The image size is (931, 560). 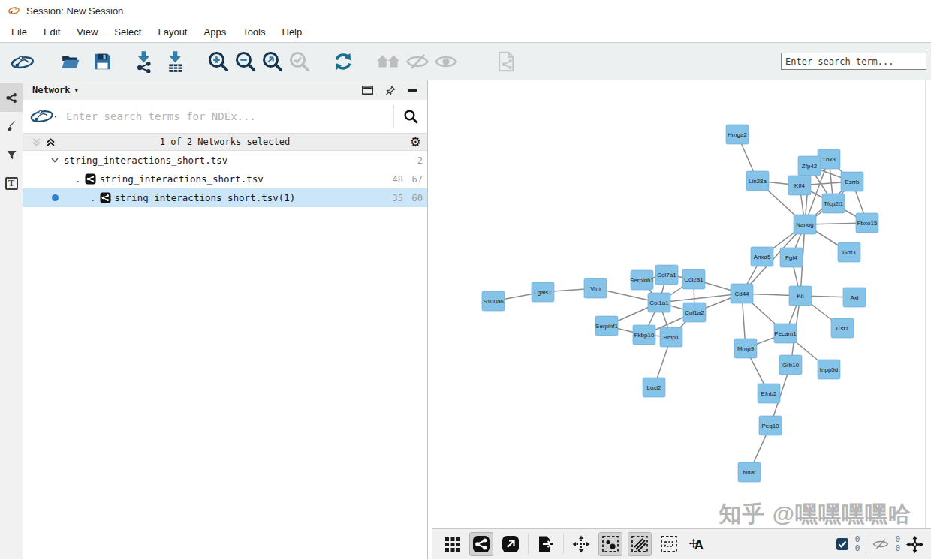 What do you see at coordinates (453, 544) in the screenshot?
I see `grid-view-button` at bounding box center [453, 544].